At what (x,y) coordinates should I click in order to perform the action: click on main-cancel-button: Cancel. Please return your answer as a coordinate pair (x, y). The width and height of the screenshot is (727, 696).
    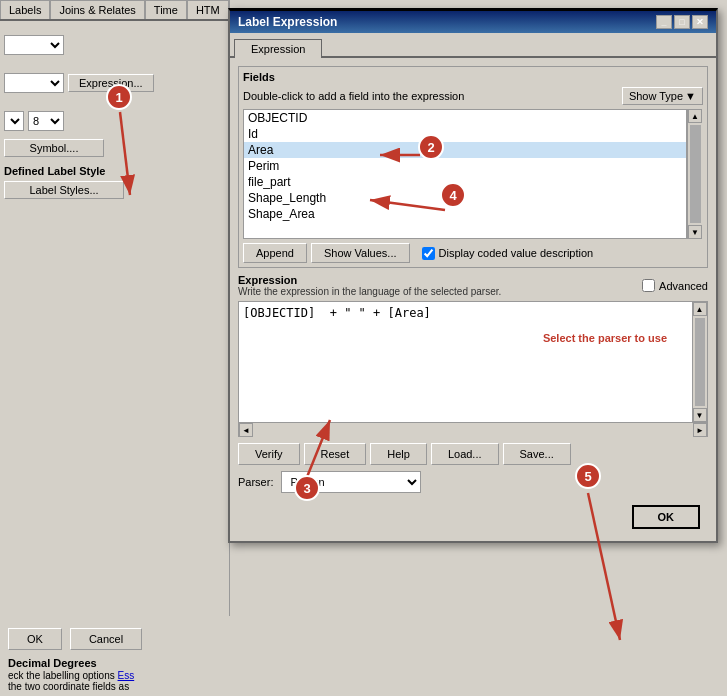
    Looking at the image, I should click on (106, 639).